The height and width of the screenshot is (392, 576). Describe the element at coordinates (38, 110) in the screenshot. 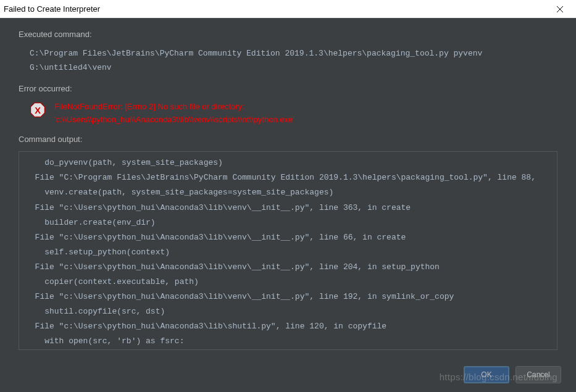

I see `error-icon: X` at that location.